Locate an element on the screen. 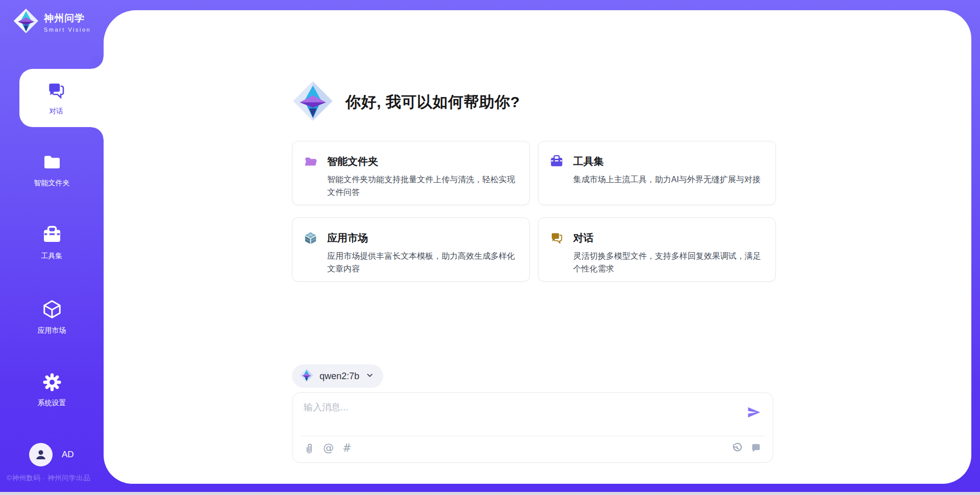  sidebar-item-label: 应用市场 is located at coordinates (52, 331).